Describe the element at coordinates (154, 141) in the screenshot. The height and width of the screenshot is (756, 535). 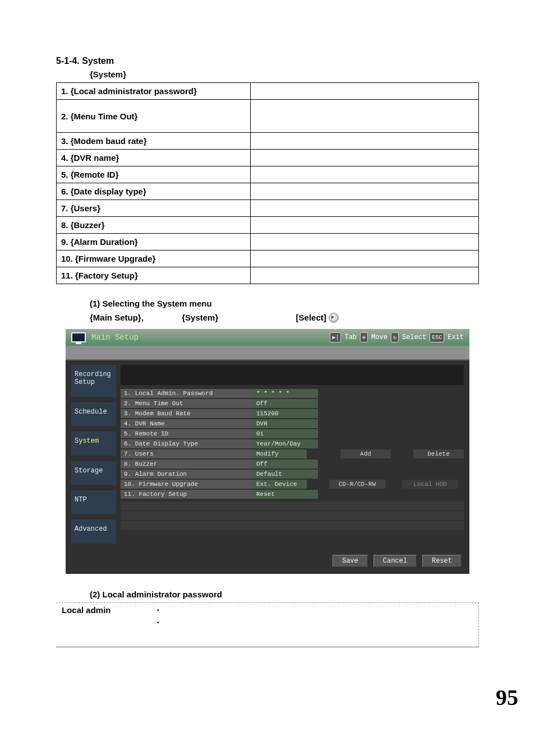
I see `row-label: 3. {Modem baud rate}` at that location.